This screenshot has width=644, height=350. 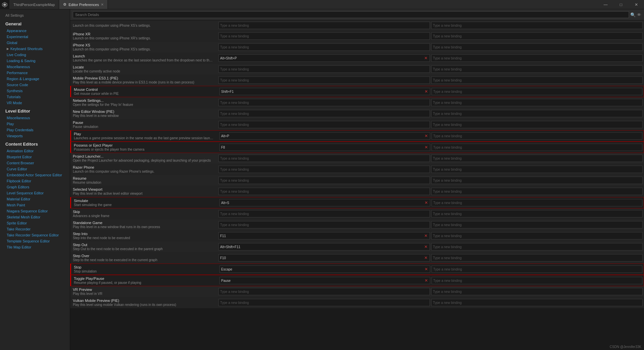 I want to click on sidebar-item-le-misc: Miscellaneous, so click(x=35, y=118).